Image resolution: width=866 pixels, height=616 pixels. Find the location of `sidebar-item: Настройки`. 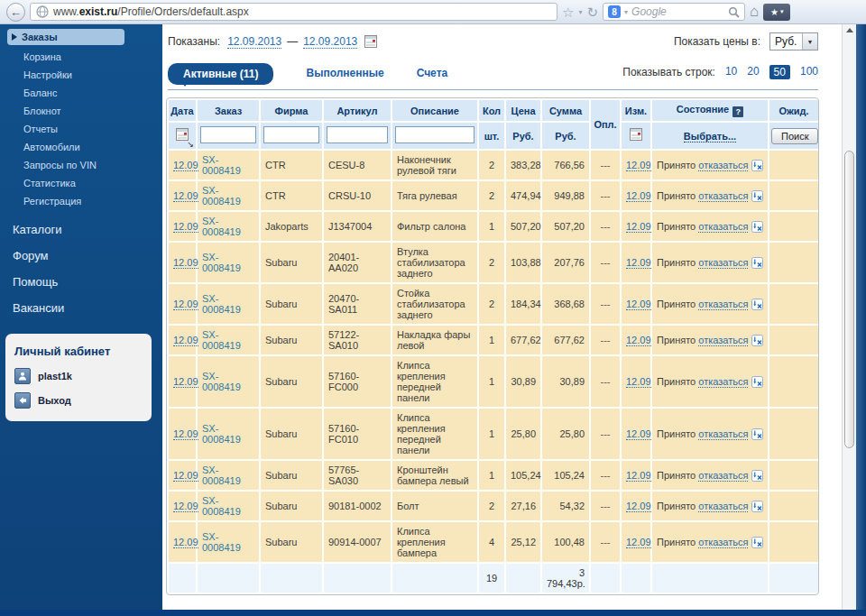

sidebar-item: Настройки is located at coordinates (81, 75).